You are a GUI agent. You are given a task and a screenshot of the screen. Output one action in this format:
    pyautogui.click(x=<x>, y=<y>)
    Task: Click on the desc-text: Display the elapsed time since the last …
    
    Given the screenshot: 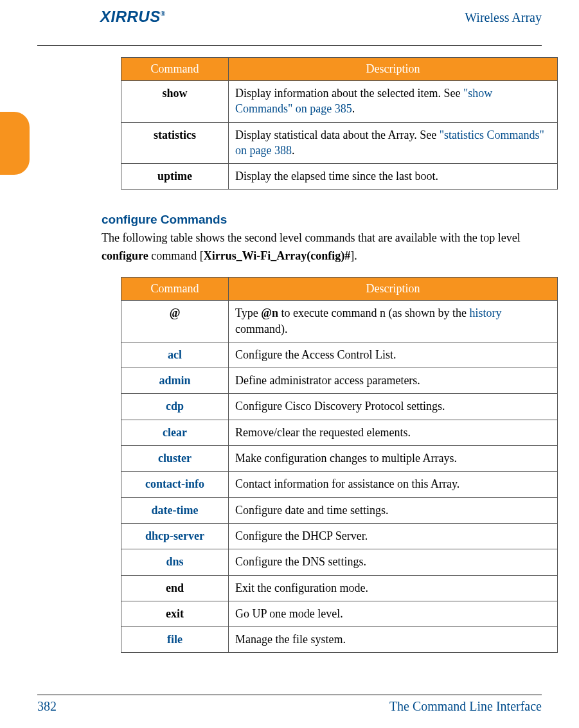 What is the action you would take?
    pyautogui.click(x=337, y=176)
    